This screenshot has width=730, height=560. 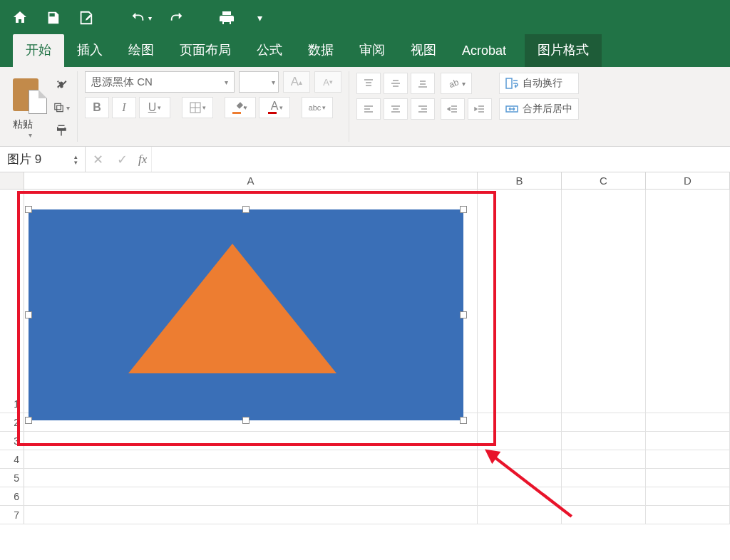 What do you see at coordinates (124, 108) in the screenshot?
I see `italic-button: I` at bounding box center [124, 108].